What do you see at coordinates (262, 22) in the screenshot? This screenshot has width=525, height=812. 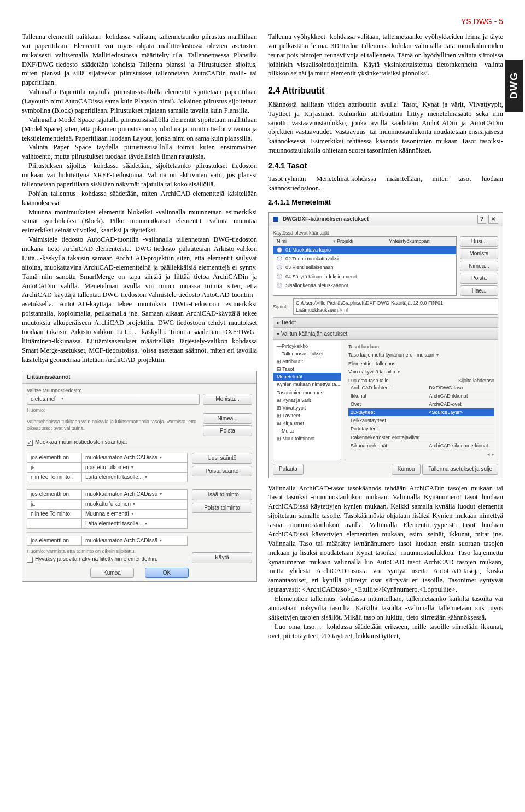 I see `page-id: YS.DWG - 5` at bounding box center [262, 22].